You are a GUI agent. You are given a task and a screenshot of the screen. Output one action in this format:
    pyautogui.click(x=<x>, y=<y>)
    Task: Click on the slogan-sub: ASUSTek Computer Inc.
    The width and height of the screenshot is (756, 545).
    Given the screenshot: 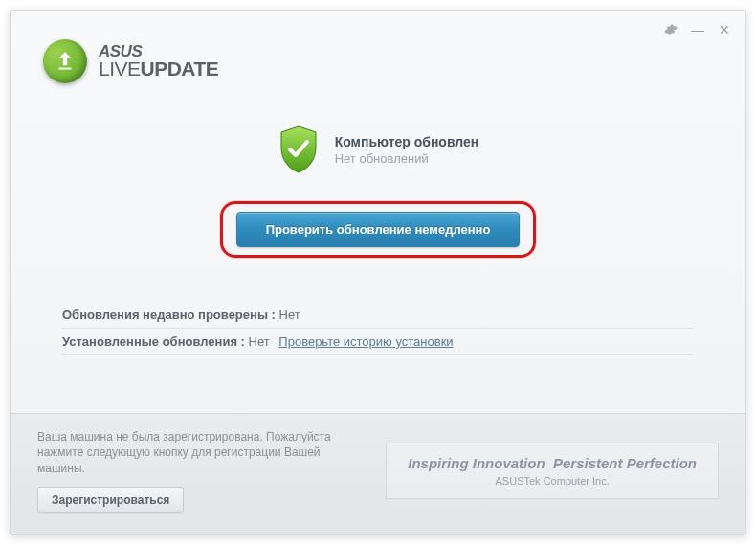 What is the action you would take?
    pyautogui.click(x=552, y=481)
    